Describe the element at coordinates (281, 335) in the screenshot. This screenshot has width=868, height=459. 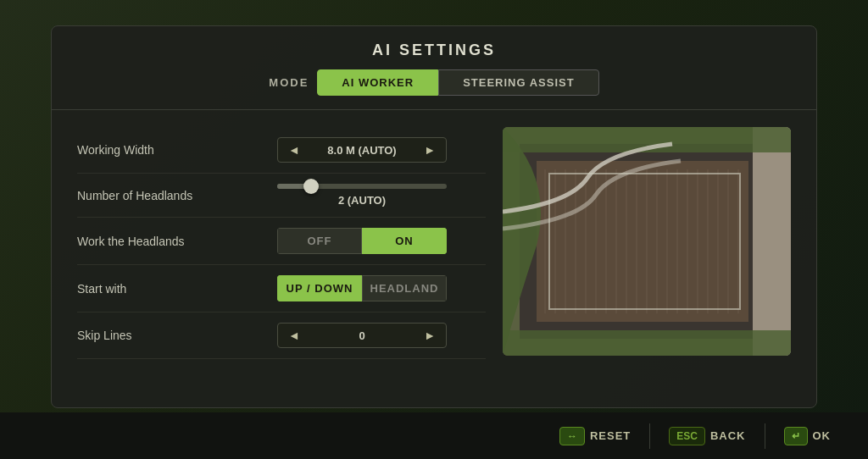
I see `setting-row-skip-lines: Skip Lines ◄ 0 ►` at that location.